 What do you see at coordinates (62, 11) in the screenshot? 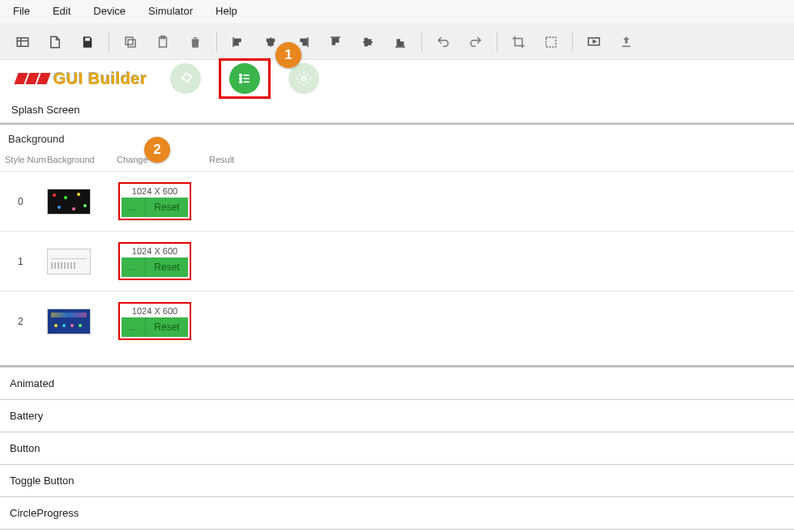
I see `menu-edit: Edit` at bounding box center [62, 11].